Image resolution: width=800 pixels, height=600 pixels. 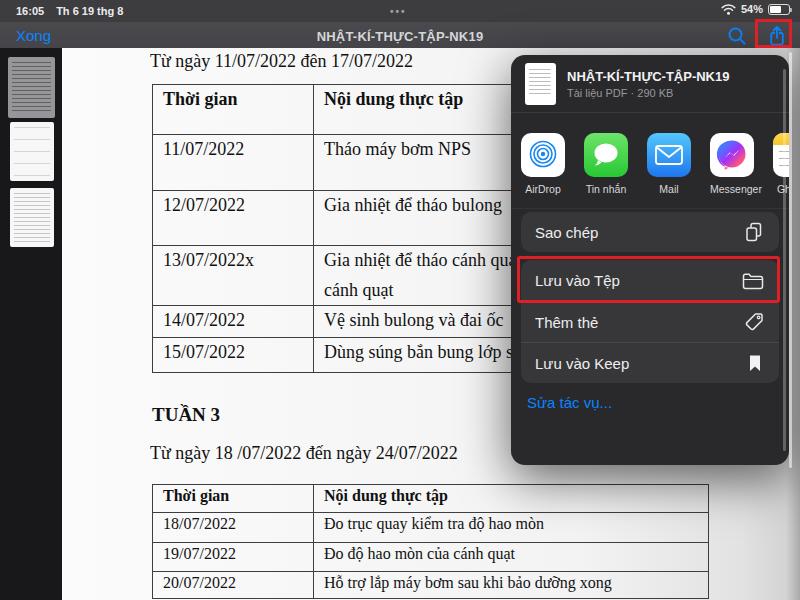 I want to click on notes-app: Ghi chú, so click(x=781, y=164).